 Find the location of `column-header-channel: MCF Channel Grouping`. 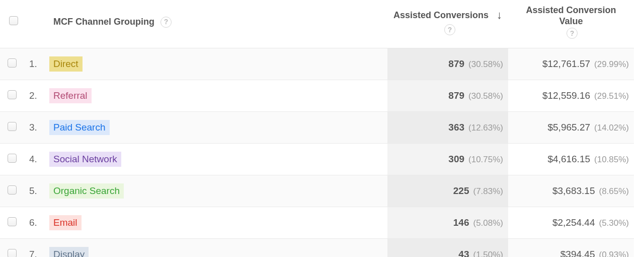

column-header-channel: MCF Channel Grouping is located at coordinates (104, 22).